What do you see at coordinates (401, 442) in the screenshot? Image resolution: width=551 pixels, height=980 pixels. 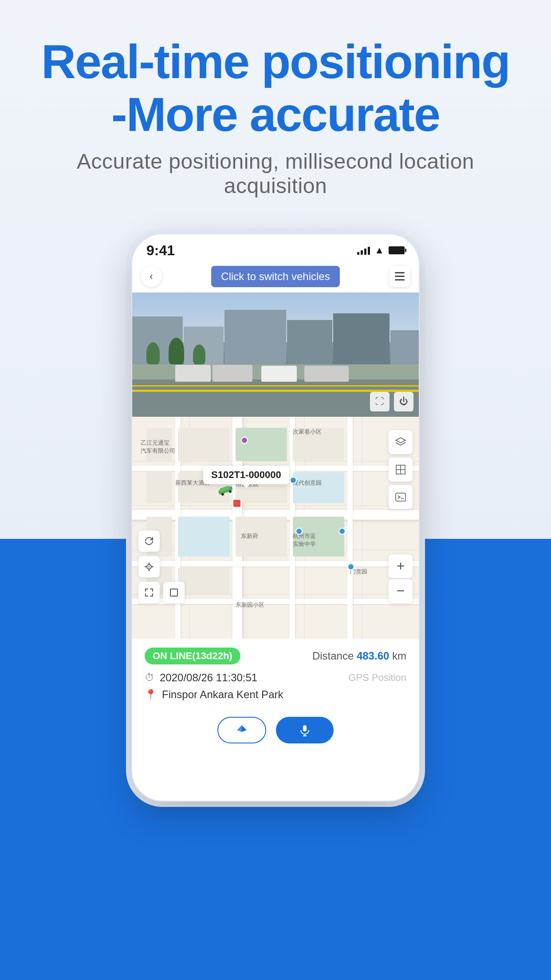 I see `layers-icon` at bounding box center [401, 442].